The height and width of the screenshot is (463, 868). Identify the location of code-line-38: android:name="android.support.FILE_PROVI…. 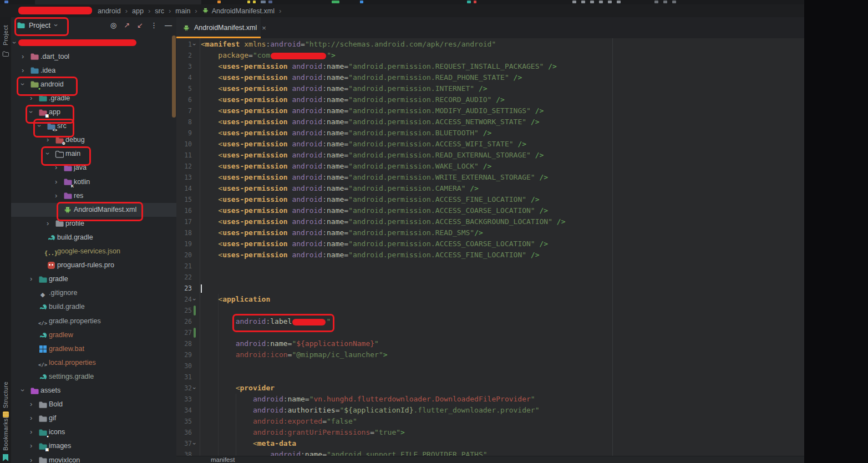
(344, 452).